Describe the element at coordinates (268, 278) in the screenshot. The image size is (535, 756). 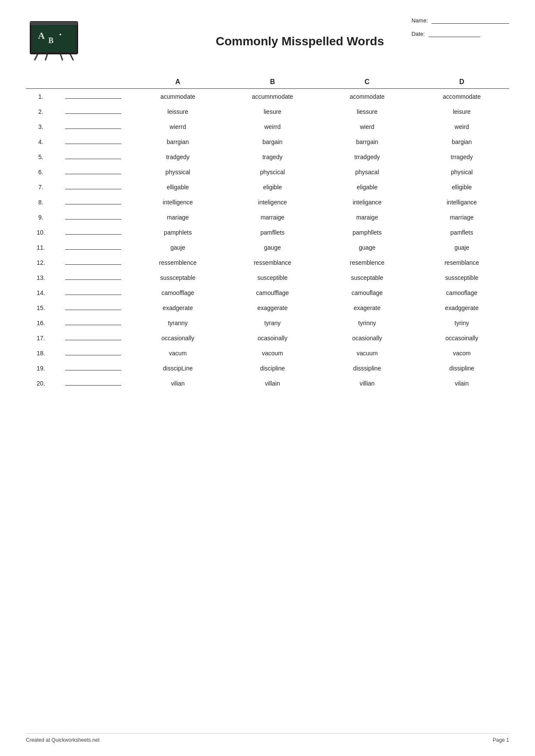
I see `table-row: 13.sussceptablesusceptiblesusceptablesus…` at that location.